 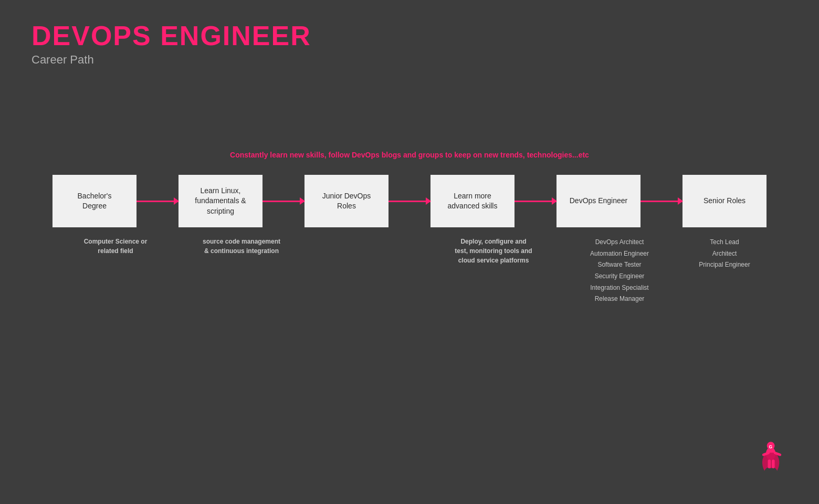 What do you see at coordinates (724, 223) in the screenshot?
I see `step-senior: Senior Roles Tech Lead Architect Princip…` at bounding box center [724, 223].